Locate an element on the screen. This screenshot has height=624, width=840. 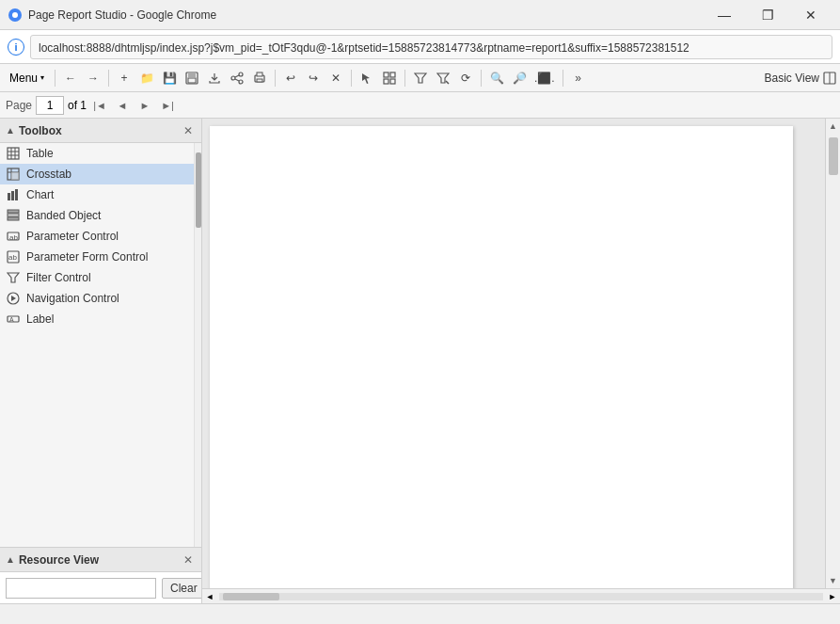
fit-button: .⬛. is located at coordinates (545, 78).